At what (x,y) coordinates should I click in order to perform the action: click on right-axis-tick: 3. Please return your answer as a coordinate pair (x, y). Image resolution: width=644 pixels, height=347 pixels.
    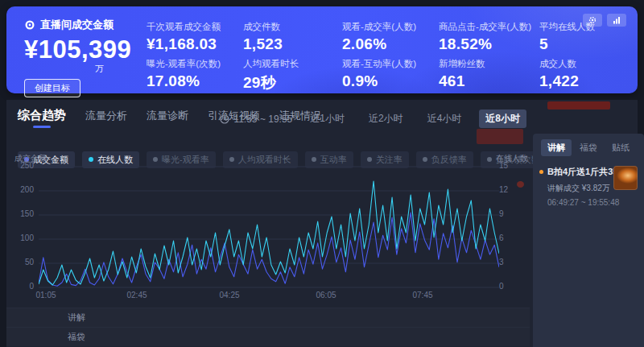
    Looking at the image, I should click on (510, 262).